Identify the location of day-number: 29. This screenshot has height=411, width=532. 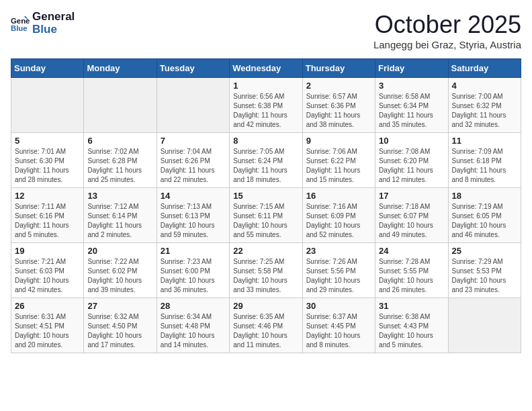
(266, 306).